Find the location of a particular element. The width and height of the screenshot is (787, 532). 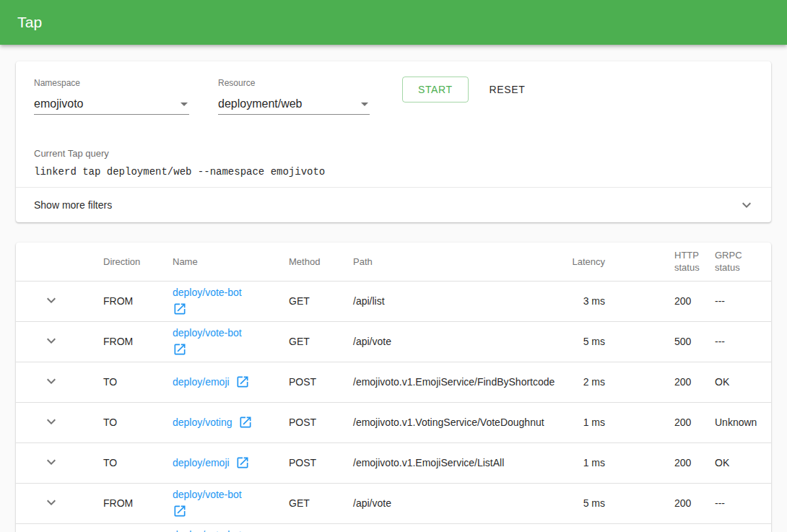

grpc-status-cell is located at coordinates (743, 528).